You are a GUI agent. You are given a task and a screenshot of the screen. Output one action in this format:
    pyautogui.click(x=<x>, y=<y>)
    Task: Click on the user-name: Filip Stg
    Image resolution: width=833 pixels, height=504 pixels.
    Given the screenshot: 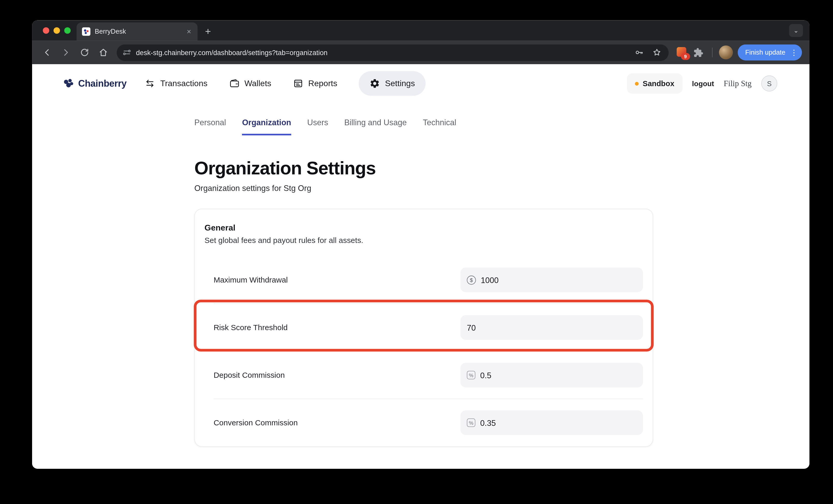 What is the action you would take?
    pyautogui.click(x=738, y=83)
    